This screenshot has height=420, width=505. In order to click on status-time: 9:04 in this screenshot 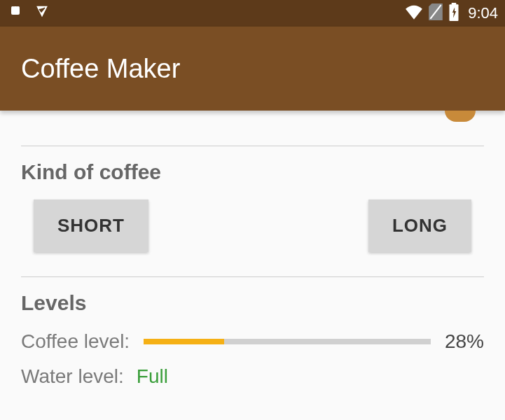, I will do `click(483, 13)`.